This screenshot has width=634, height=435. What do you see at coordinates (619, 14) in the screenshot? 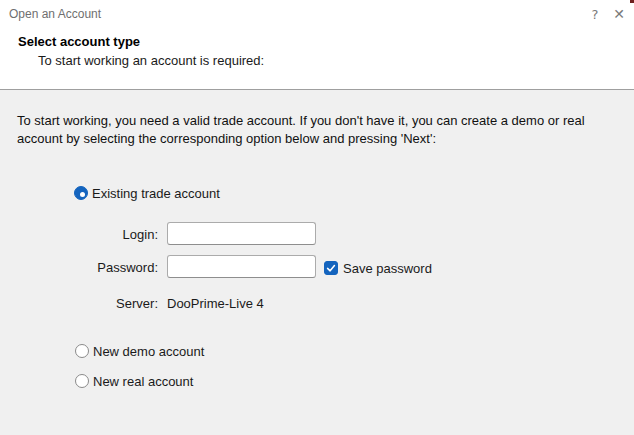
I see `close-button: ✕` at bounding box center [619, 14].